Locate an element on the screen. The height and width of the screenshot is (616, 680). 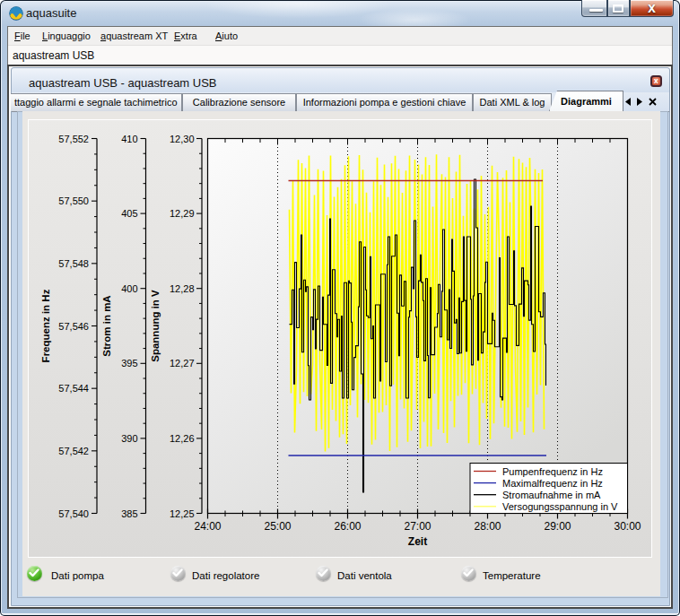
svg-text: 57,550 is located at coordinates (74, 201).